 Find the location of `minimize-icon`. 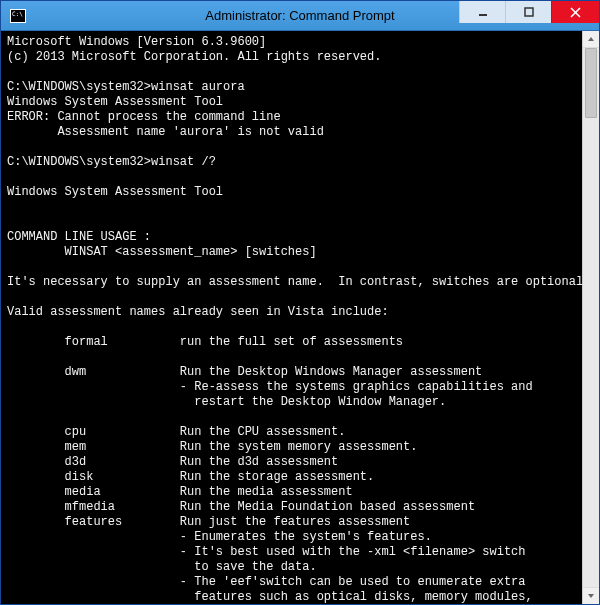

minimize-icon is located at coordinates (483, 12).